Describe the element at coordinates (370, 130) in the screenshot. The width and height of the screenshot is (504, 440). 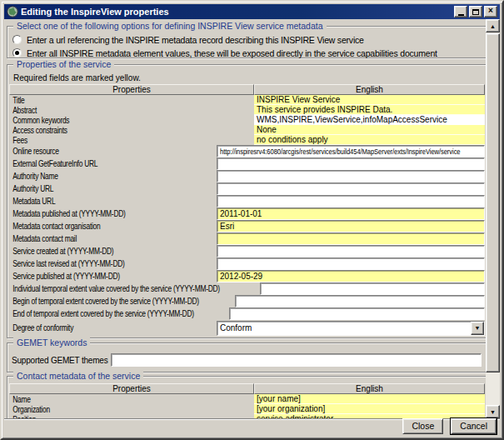
I see `access-constraints-value-cell: None` at that location.